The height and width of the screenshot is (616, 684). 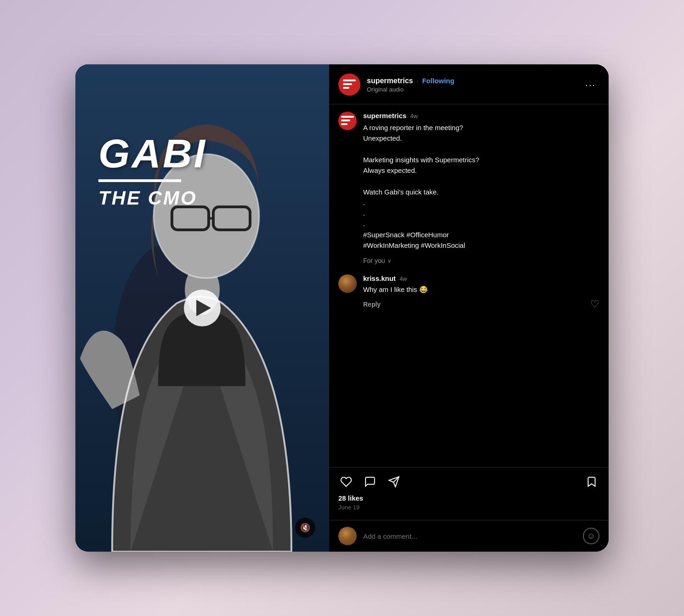 What do you see at coordinates (305, 528) in the screenshot?
I see `mute-button: 🔇` at bounding box center [305, 528].